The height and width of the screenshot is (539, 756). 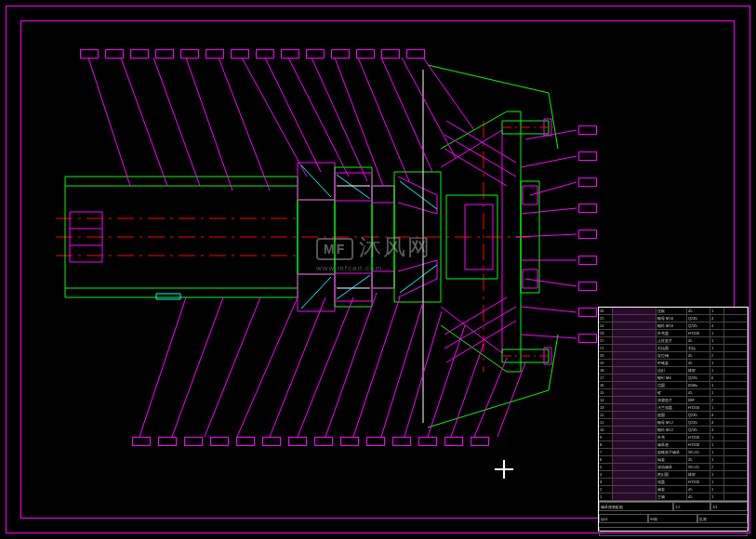 I want to click on bom-name: 轴承座, so click(x=671, y=444).